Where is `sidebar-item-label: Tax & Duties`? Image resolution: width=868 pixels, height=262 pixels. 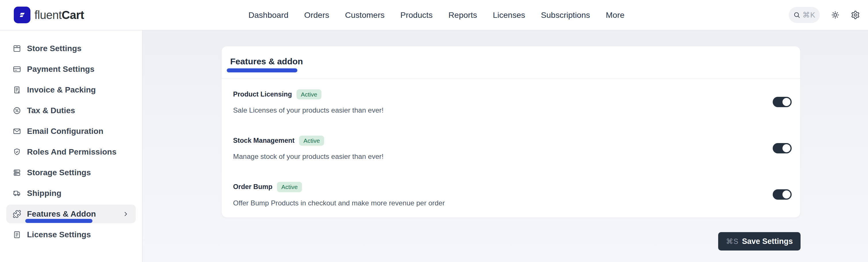
sidebar-item-label: Tax & Duties is located at coordinates (51, 111).